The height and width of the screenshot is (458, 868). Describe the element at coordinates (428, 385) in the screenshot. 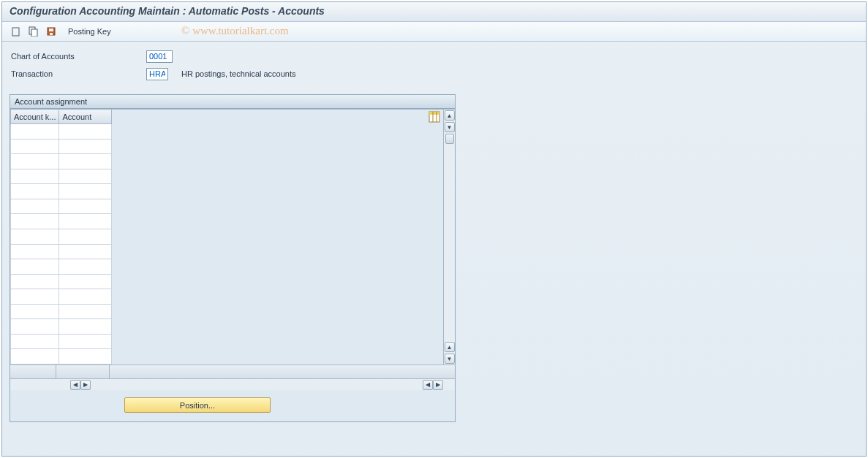

I see `scroll-left-end-icon: ◀` at that location.